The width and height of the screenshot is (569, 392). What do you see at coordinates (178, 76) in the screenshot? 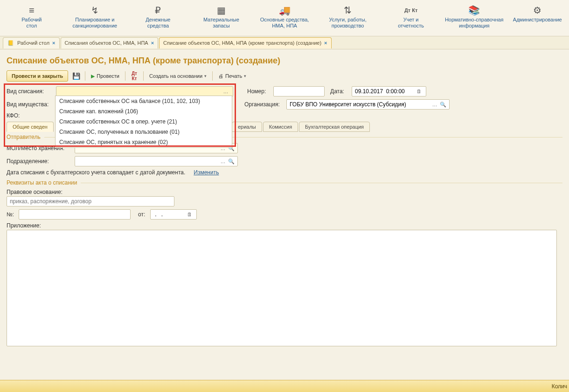
I see `create-based-on-button: Создать на основании` at bounding box center [178, 76].